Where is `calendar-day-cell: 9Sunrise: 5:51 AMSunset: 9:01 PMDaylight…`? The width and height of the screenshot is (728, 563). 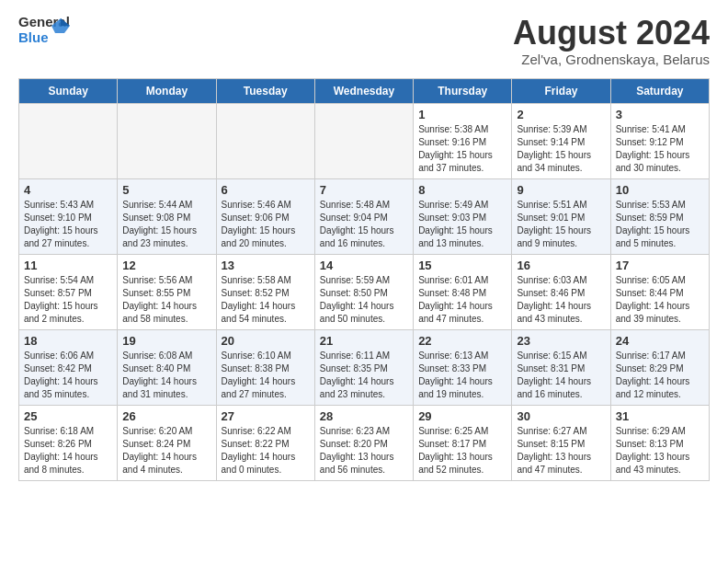 calendar-day-cell: 9Sunrise: 5:51 AMSunset: 9:01 PMDaylight… is located at coordinates (561, 216).